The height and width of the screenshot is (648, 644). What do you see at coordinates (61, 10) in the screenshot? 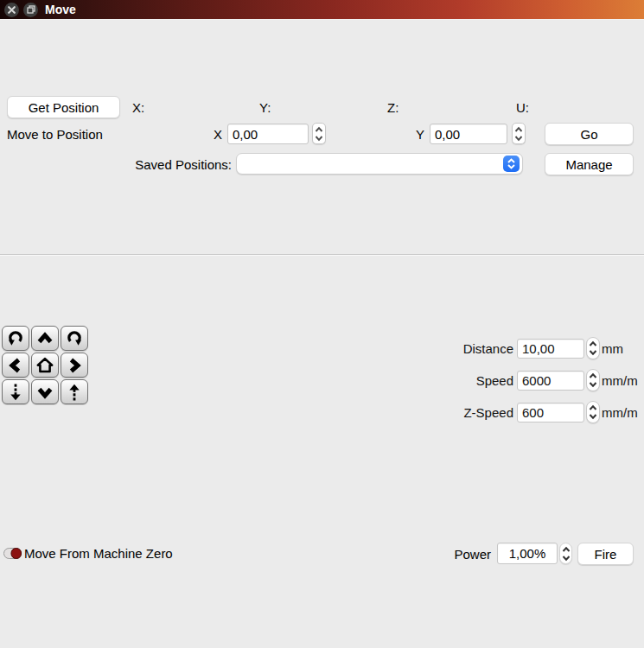
I see `window-title: Move` at bounding box center [61, 10].